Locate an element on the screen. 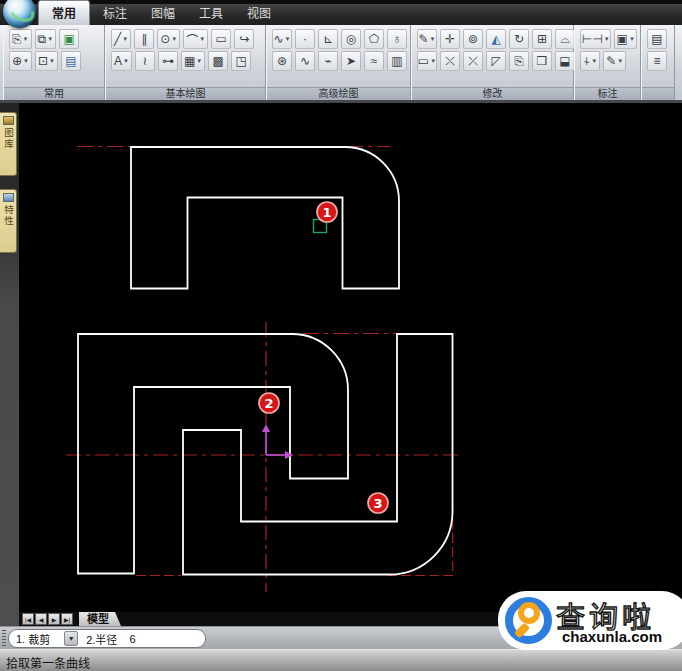 This screenshot has height=671, width=682. command-options-field: 1. 裁剪 ▼ 2.半径 6 is located at coordinates (107, 638).